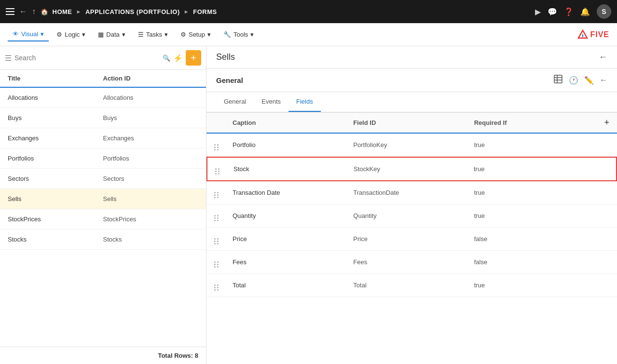 The width and height of the screenshot is (617, 364). Describe the element at coordinates (291, 145) in the screenshot. I see `field-caption: Portfolio` at that location.